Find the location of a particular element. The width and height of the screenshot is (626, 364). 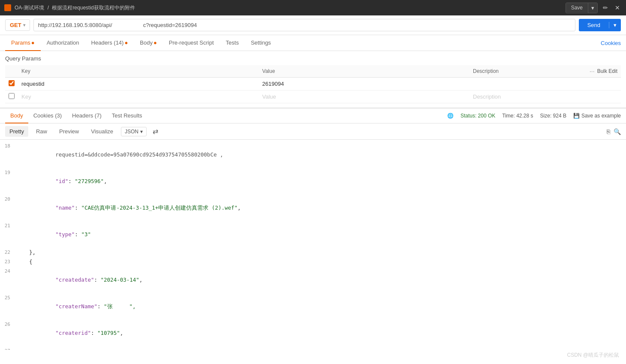

params-title: Query Params is located at coordinates (313, 58).